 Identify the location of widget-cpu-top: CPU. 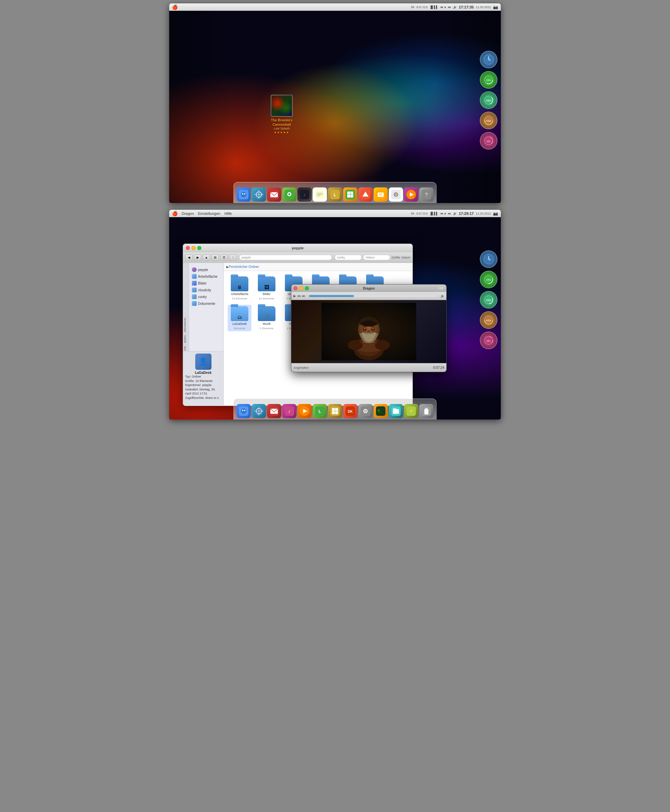
(489, 80).